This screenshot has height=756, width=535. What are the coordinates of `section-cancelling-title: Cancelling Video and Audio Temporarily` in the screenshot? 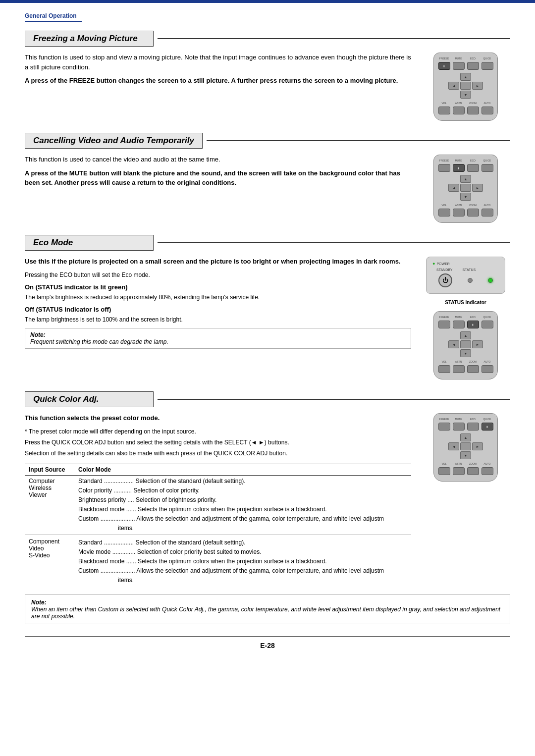 It's located at (114, 141).